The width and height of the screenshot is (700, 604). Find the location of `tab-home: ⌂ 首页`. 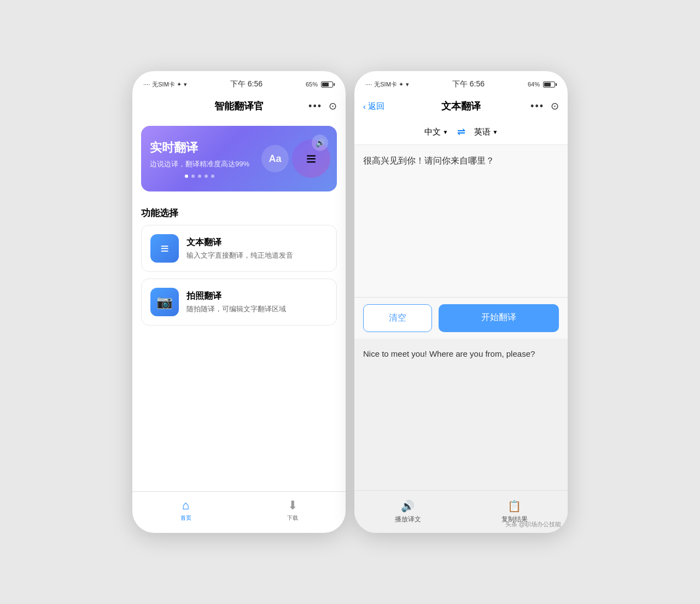

tab-home: ⌂ 首页 is located at coordinates (186, 510).